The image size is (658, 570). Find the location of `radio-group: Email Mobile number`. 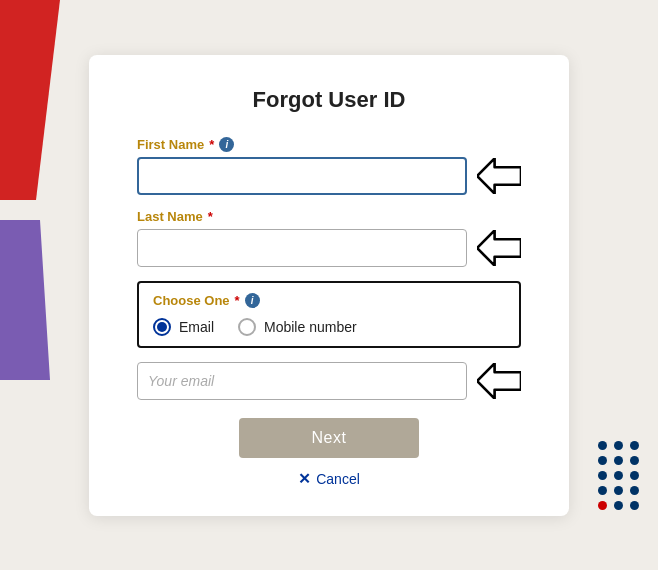

radio-group: Email Mobile number is located at coordinates (329, 327).